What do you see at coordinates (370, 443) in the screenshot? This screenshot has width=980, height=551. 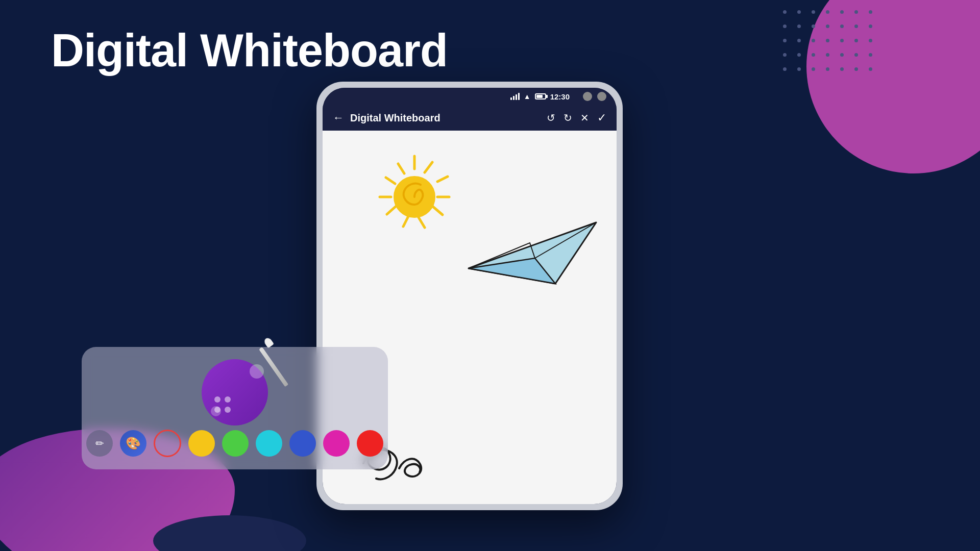 I see `color-swatch-red` at bounding box center [370, 443].